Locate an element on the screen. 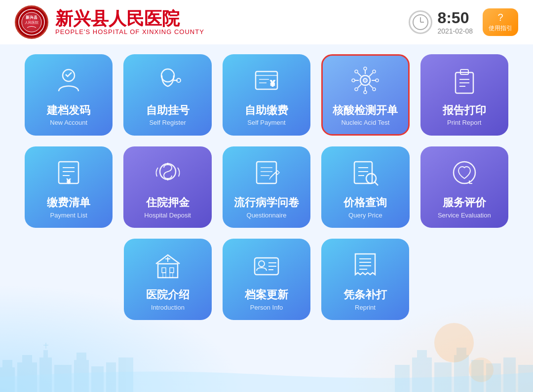  hospital-deposit-en: Hospital Deposit is located at coordinates (168, 215).